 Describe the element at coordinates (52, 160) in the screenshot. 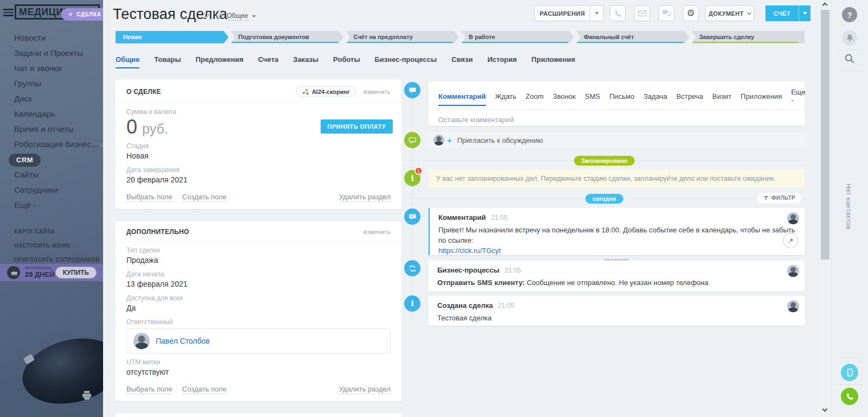

I see `sidebar-item-crm: CRM` at that location.